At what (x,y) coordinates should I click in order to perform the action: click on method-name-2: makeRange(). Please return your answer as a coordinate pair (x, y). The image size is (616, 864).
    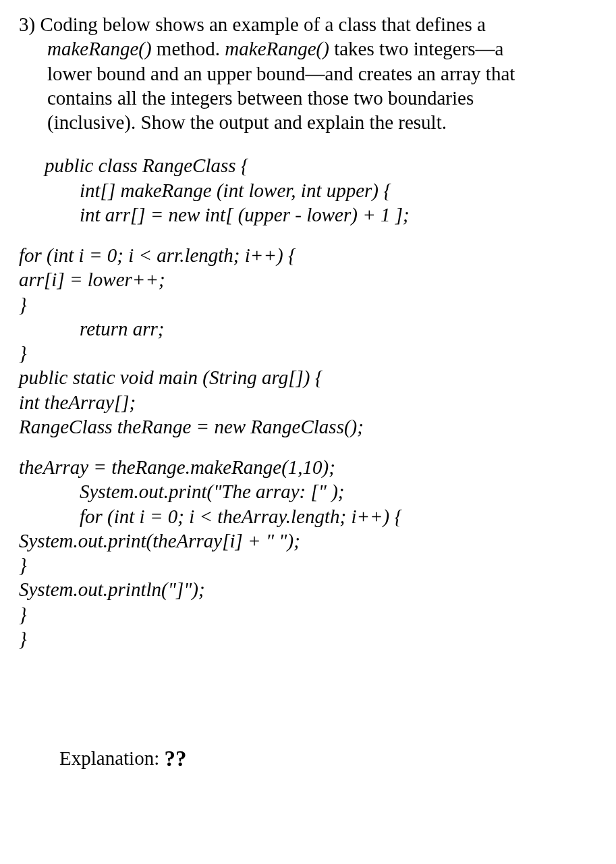
    Looking at the image, I should click on (277, 49).